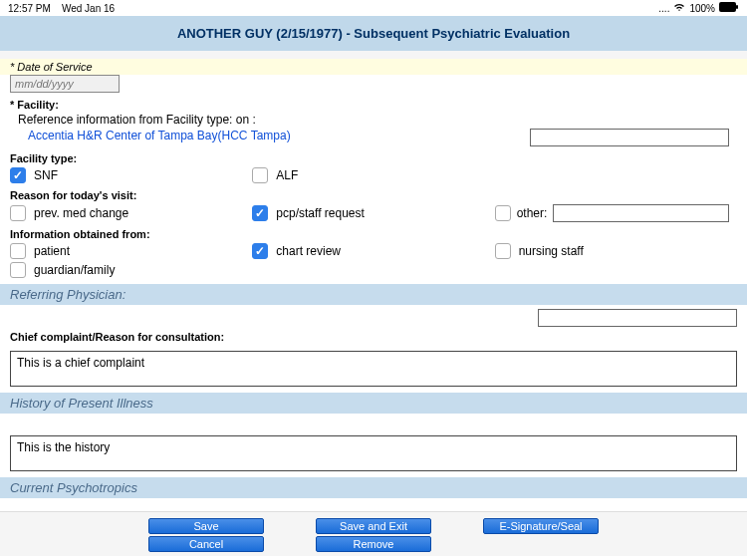 This screenshot has height=560, width=747. I want to click on label-snf: SNF, so click(46, 175).